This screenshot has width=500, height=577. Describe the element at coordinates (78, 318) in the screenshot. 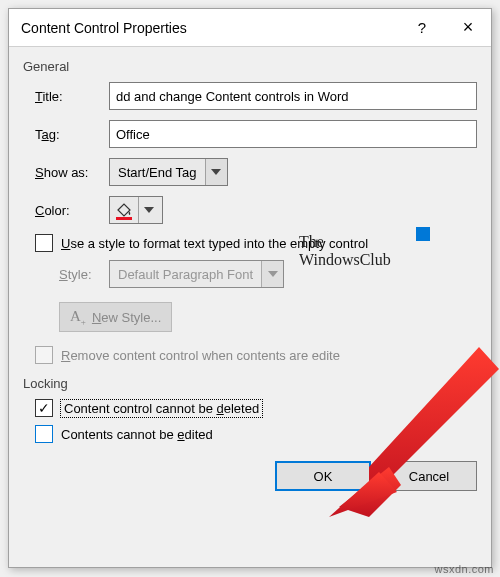

I see `new-style-icon: A+` at that location.